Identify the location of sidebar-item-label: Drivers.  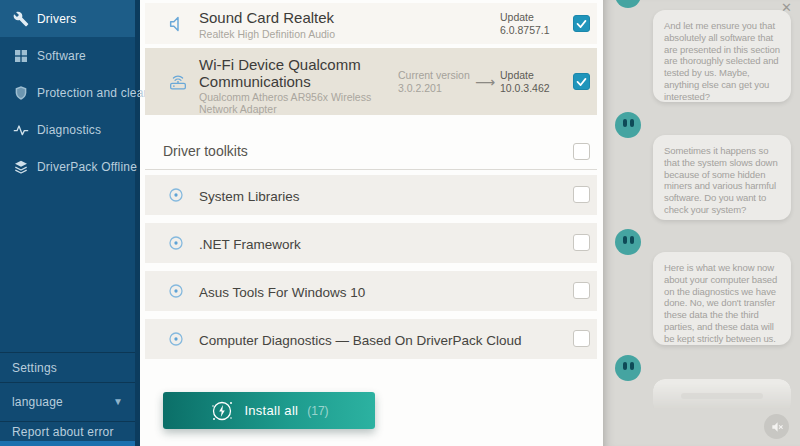
(56, 19).